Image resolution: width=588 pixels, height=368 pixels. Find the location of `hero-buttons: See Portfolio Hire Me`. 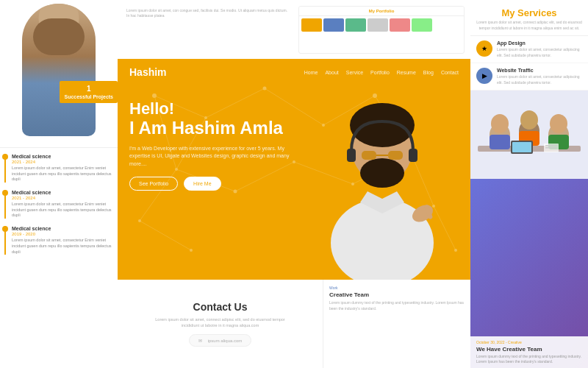

hero-buttons: See Portfolio Hire Me is located at coordinates (215, 184).